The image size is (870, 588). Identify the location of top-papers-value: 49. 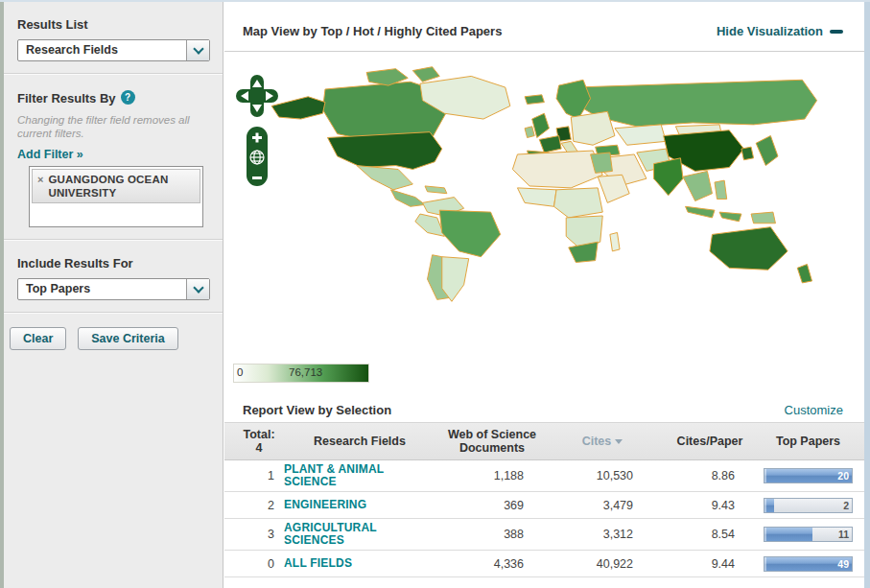
(843, 564).